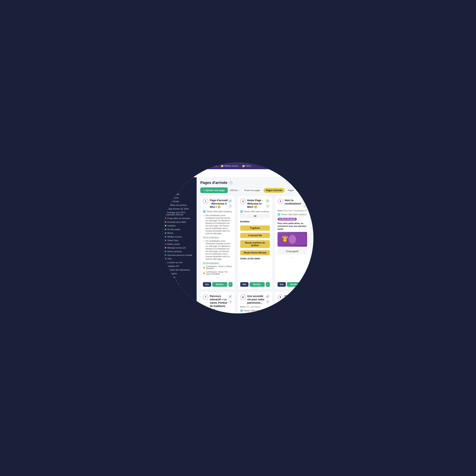 The width and height of the screenshot is (476, 476). Describe the element at coordinates (305, 284) in the screenshot. I see `card-3-caret-button: ▾` at that location.